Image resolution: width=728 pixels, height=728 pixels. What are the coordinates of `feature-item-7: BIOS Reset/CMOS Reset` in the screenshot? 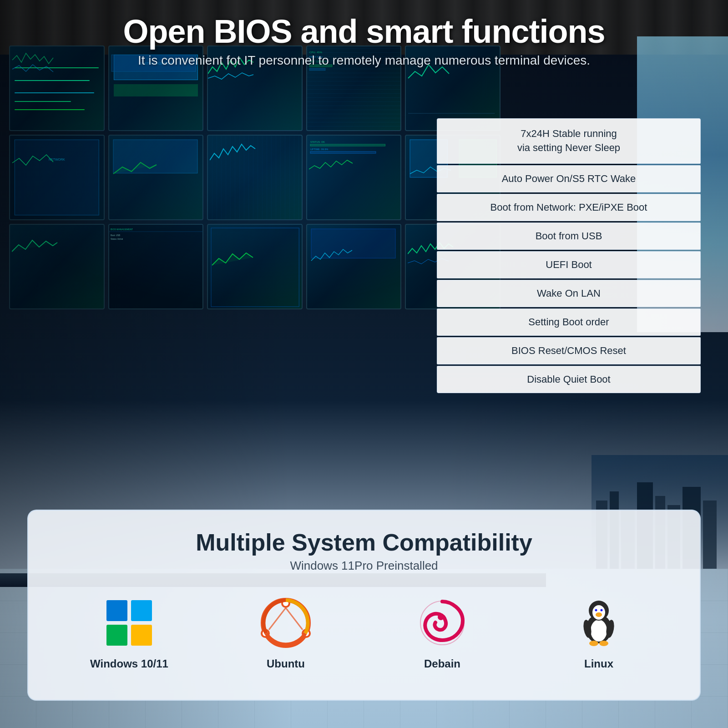 It's located at (569, 351).